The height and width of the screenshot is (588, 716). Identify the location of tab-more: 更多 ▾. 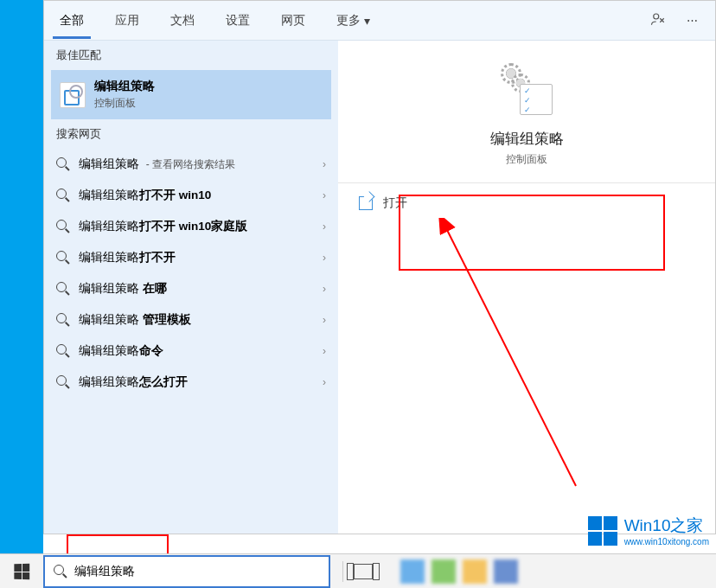
(353, 21).